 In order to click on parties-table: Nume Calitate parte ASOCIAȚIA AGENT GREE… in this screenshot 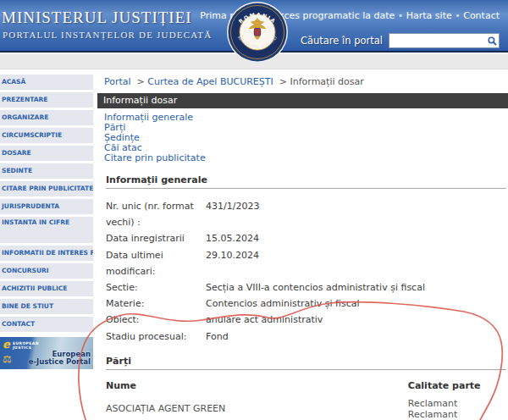, I will do `click(305, 399)`.